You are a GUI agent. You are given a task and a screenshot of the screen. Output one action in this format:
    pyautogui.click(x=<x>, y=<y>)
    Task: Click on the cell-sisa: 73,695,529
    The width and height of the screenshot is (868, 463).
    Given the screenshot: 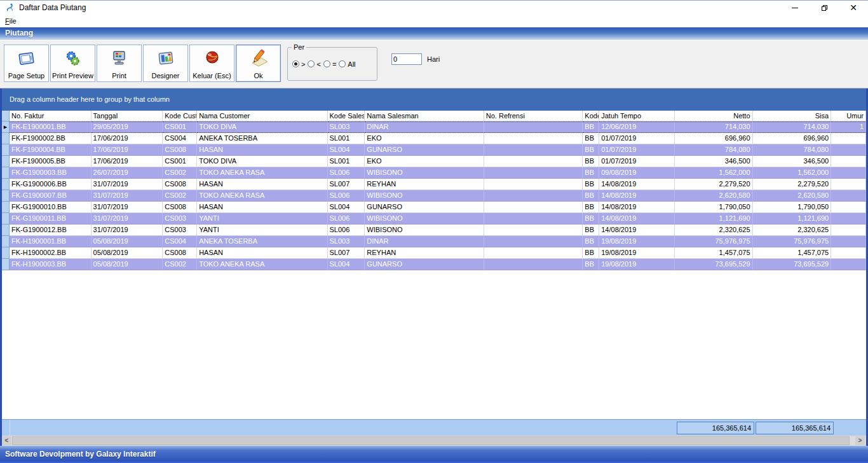 What is the action you would take?
    pyautogui.click(x=792, y=265)
    